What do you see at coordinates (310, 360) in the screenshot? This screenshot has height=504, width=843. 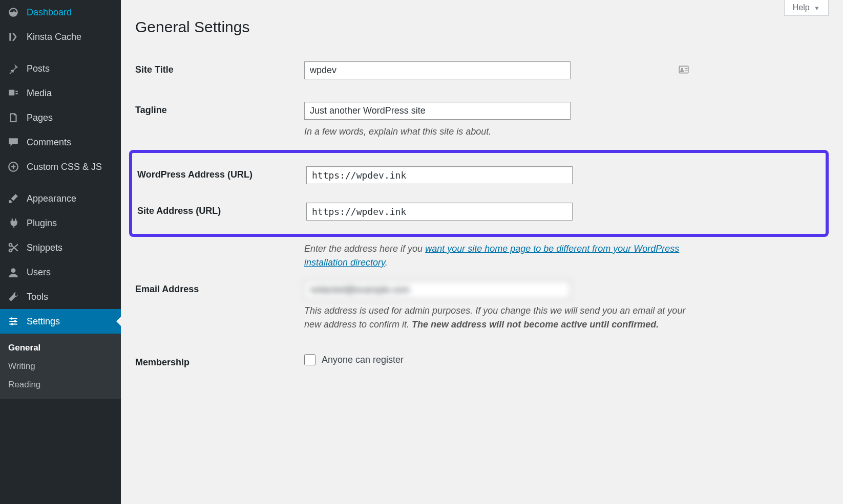 I see `membership-checkbox` at bounding box center [310, 360].